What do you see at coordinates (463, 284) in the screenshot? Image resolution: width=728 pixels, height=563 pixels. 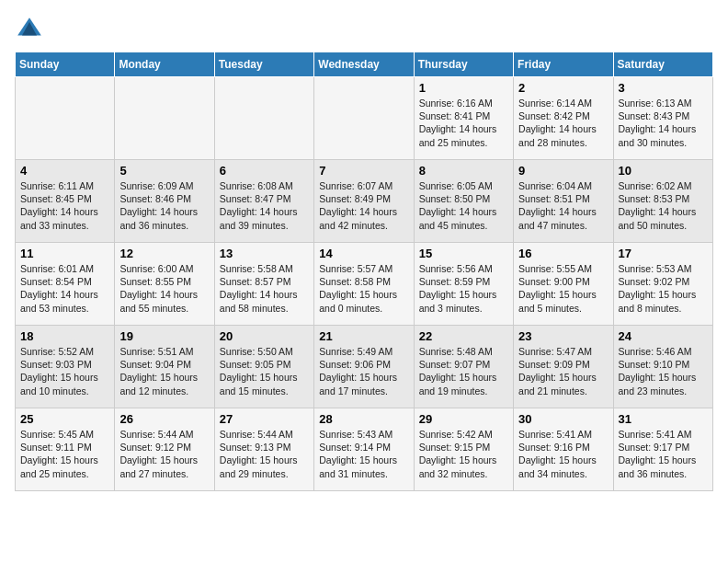 I see `calendar-cell: 15Sunrise: 5:56 AM Sunset: 8:59 PM Dayli…` at bounding box center [463, 284].